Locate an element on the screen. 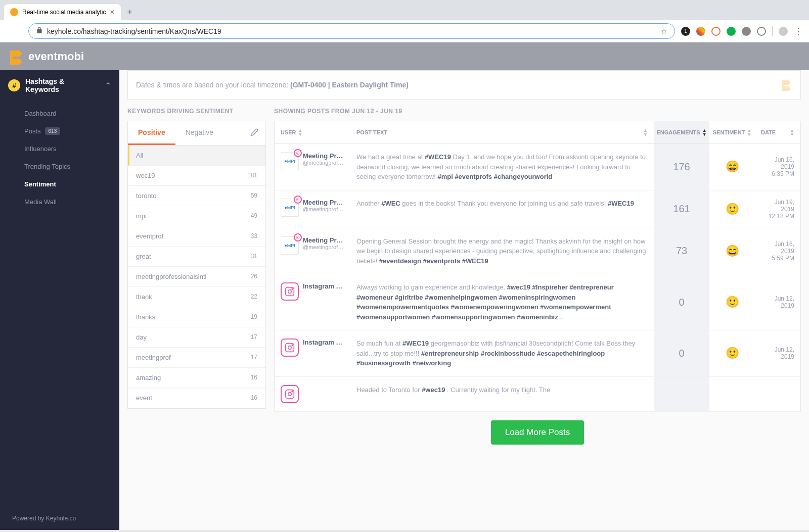  keyword-item: event16 is located at coordinates (197, 398).